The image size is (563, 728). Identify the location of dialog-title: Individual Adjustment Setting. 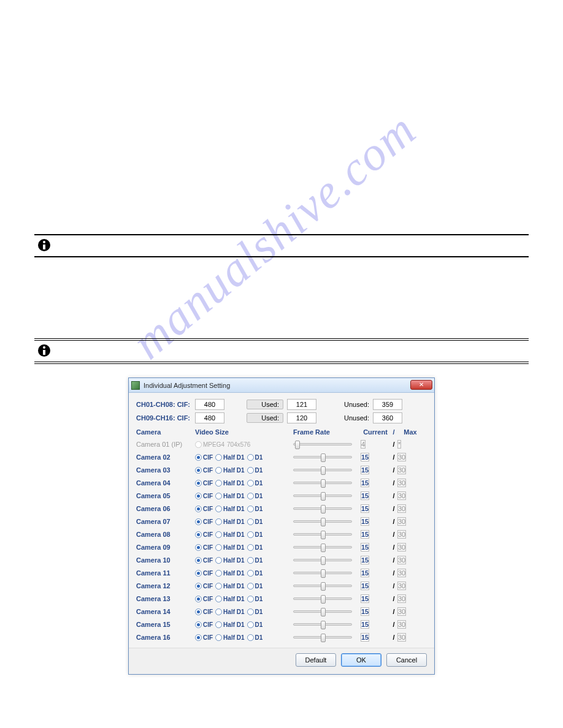
(186, 385).